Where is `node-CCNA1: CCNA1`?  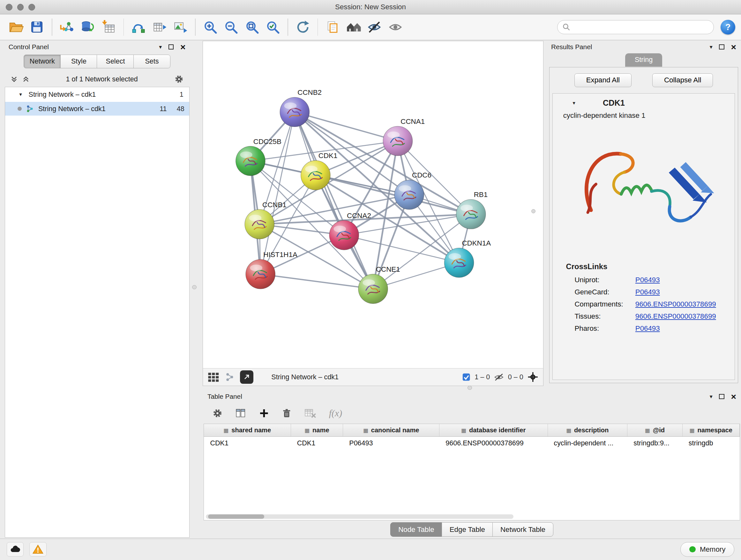 node-CCNA1: CCNA1 is located at coordinates (404, 137).